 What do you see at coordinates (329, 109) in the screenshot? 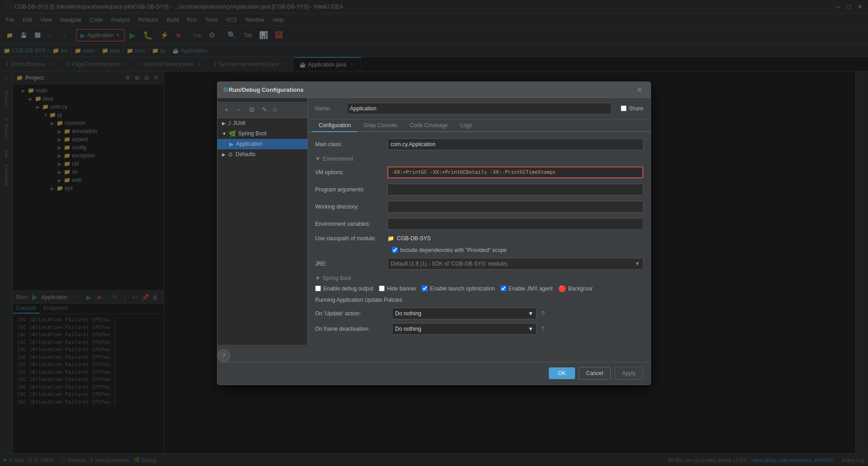
I see `name-label: Name:` at bounding box center [329, 109].